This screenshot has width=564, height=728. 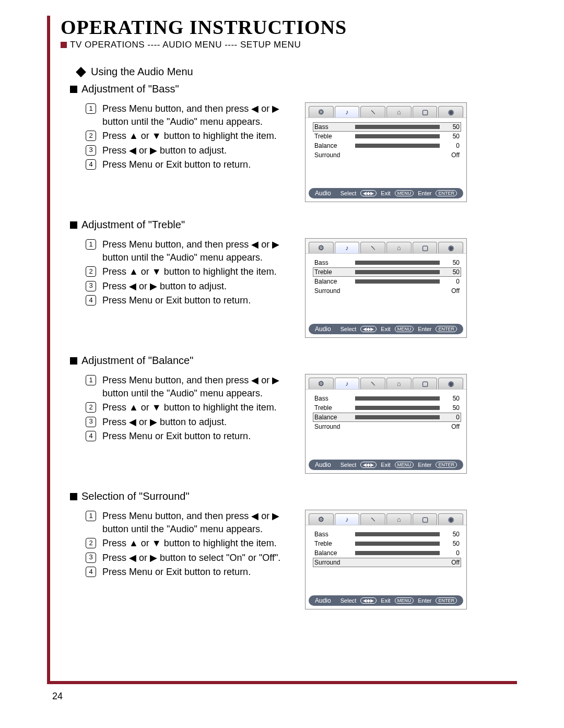 I want to click on section-heading-text: Adjustment of "Treble", so click(x=133, y=225).